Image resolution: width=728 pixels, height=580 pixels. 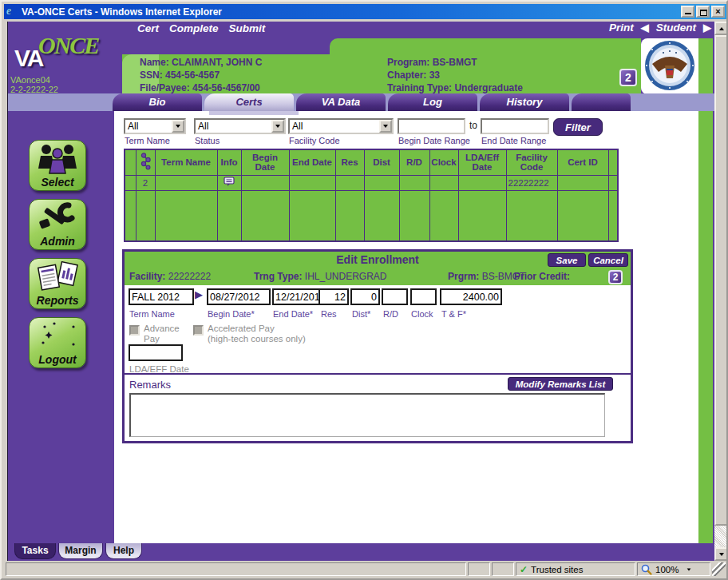 What do you see at coordinates (57, 165) in the screenshot?
I see `select-button: Select` at bounding box center [57, 165].